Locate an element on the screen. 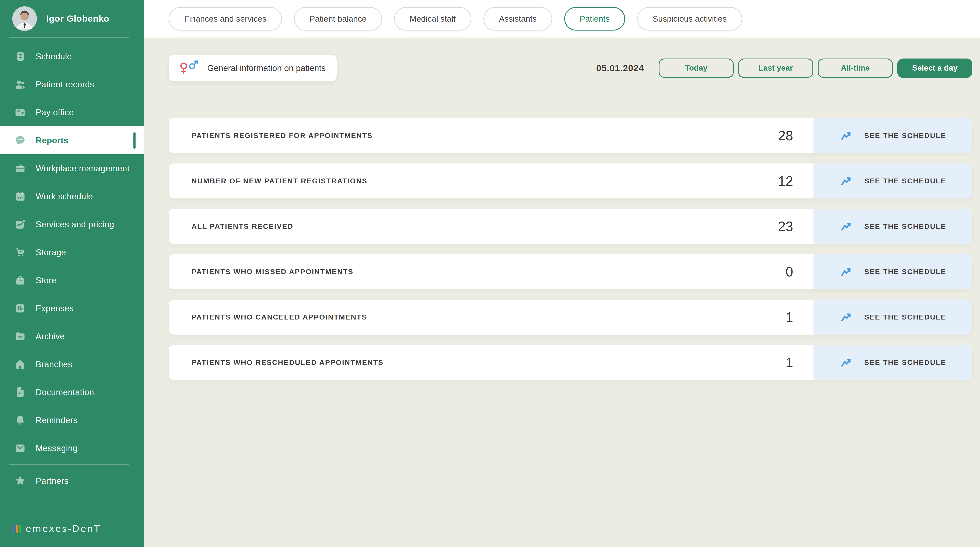 The width and height of the screenshot is (980, 547). sidebar-item-work-schedule: Work schedule is located at coordinates (72, 196).